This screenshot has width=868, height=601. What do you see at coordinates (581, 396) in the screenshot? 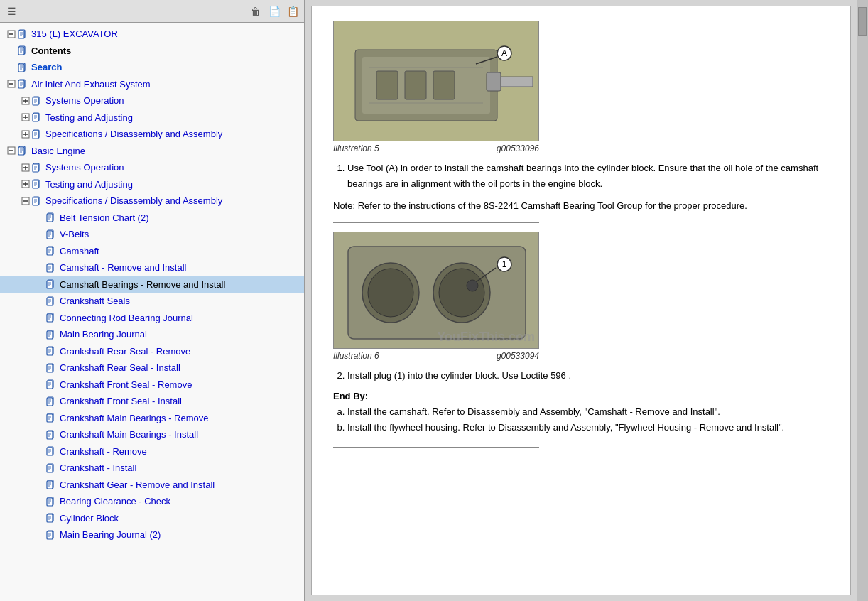
I see `end-by-heading: End By:` at bounding box center [581, 396].